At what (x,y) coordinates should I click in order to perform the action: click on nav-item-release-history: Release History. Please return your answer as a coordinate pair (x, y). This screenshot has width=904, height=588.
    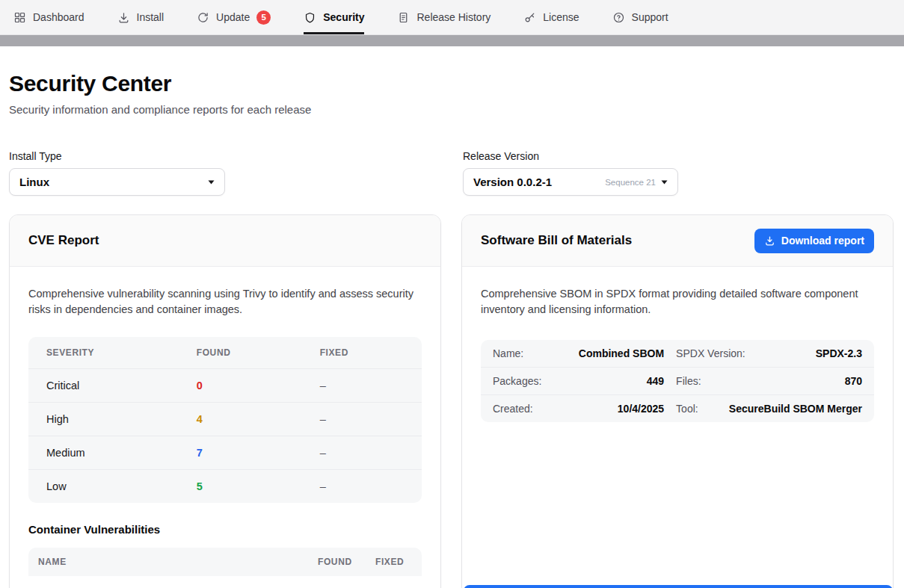
    Looking at the image, I should click on (444, 17).